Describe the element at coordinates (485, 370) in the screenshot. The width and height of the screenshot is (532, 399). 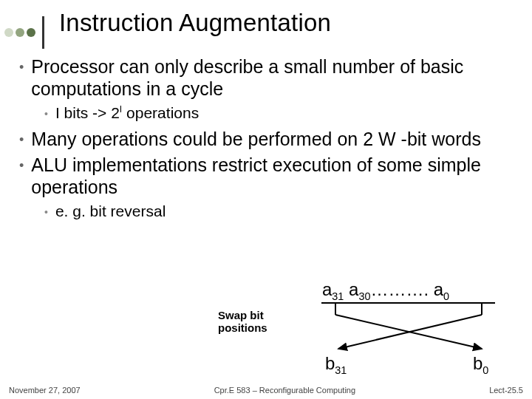
I see `subscript: 0` at that location.